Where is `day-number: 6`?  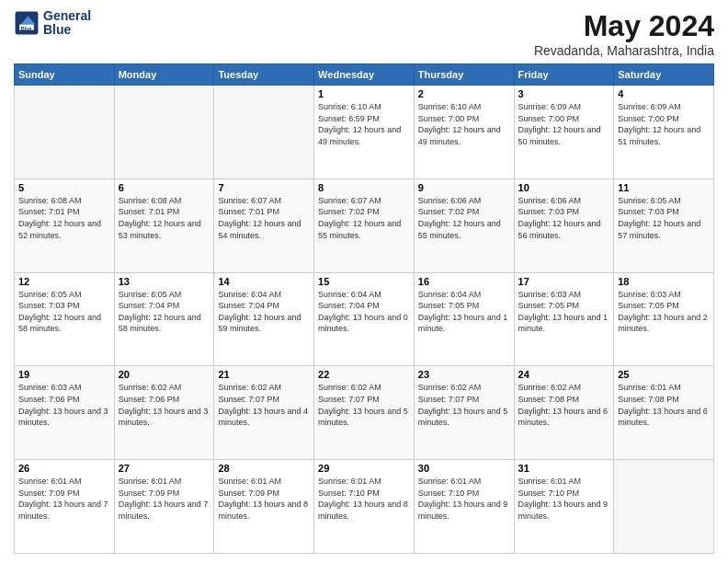 day-number: 6 is located at coordinates (165, 188).